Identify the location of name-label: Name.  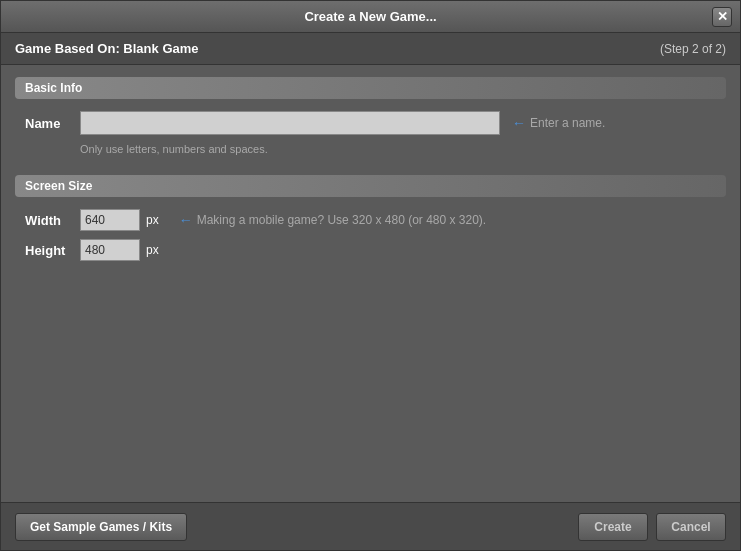
(52, 124).